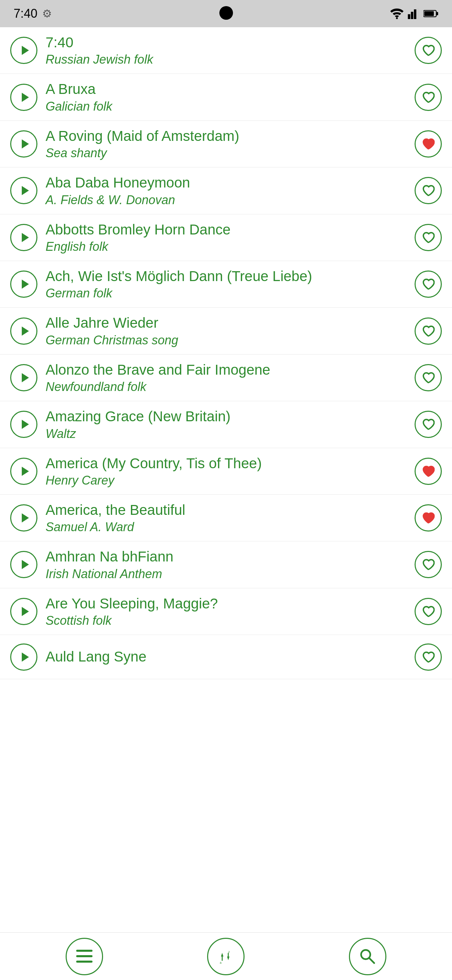 The height and width of the screenshot is (980, 452). Describe the element at coordinates (226, 956) in the screenshot. I see `sort-button: a z` at that location.